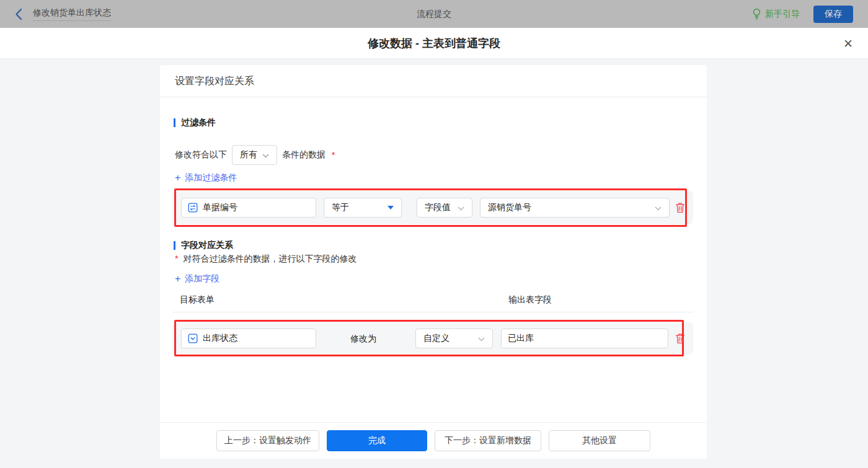 The height and width of the screenshot is (468, 868). Describe the element at coordinates (254, 155) in the screenshot. I see `match-type-select: 所有` at that location.